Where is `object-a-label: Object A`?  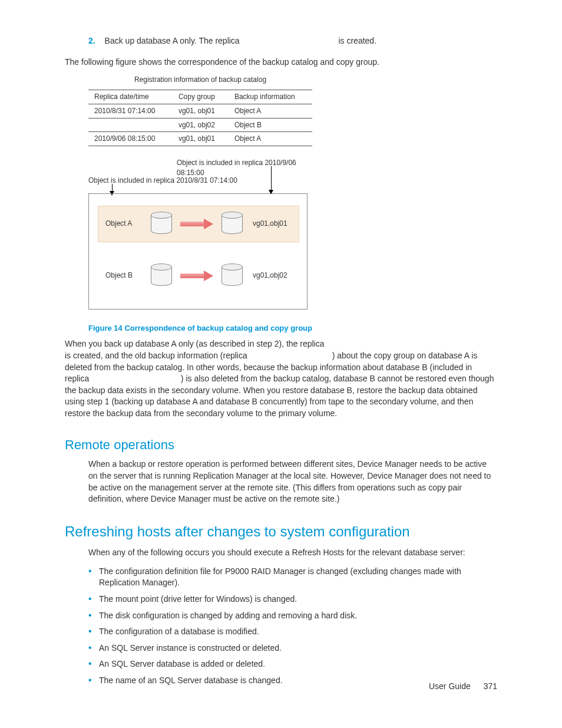
object-a-label: Object A is located at coordinates (119, 224).